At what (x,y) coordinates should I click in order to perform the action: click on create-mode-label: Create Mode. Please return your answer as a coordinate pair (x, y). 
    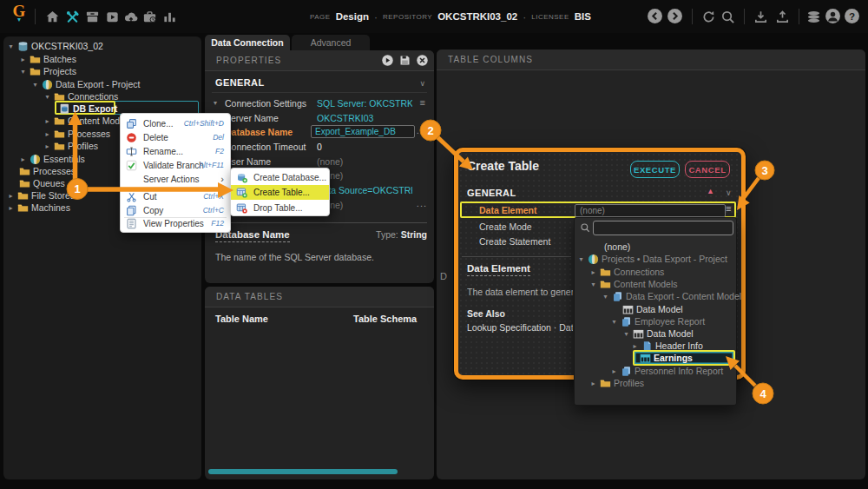
    Looking at the image, I should click on (505, 227).